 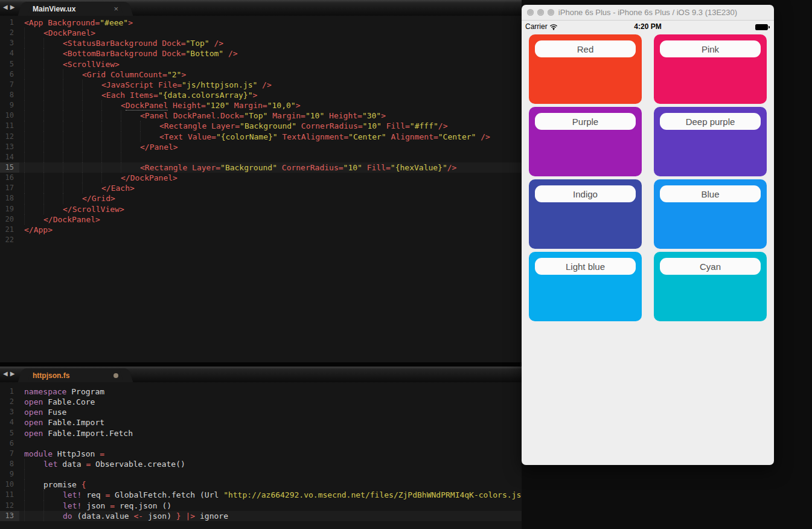 What do you see at coordinates (69, 33) in the screenshot?
I see `code-token: <DockPanel>` at bounding box center [69, 33].